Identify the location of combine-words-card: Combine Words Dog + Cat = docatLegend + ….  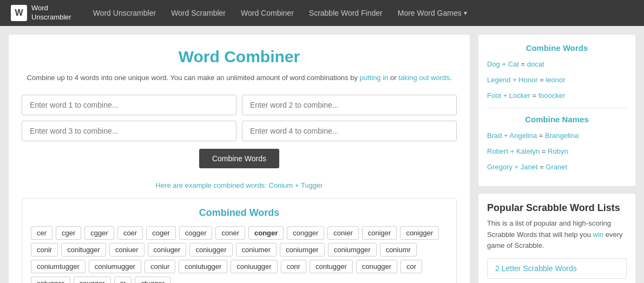
(557, 110).